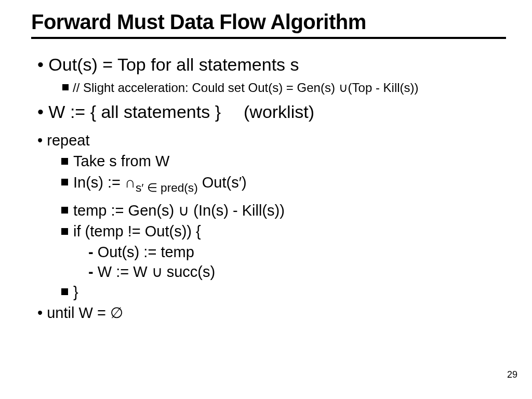  What do you see at coordinates (269, 112) in the screenshot?
I see `bullet-worklist: W := { all statements }(worklist)` at bounding box center [269, 112].